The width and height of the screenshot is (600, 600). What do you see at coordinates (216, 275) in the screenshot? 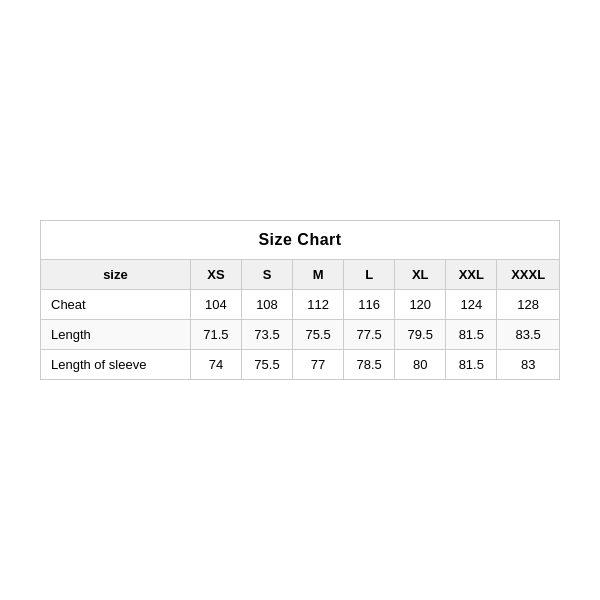
I see `header-col-XS: XS` at bounding box center [216, 275].